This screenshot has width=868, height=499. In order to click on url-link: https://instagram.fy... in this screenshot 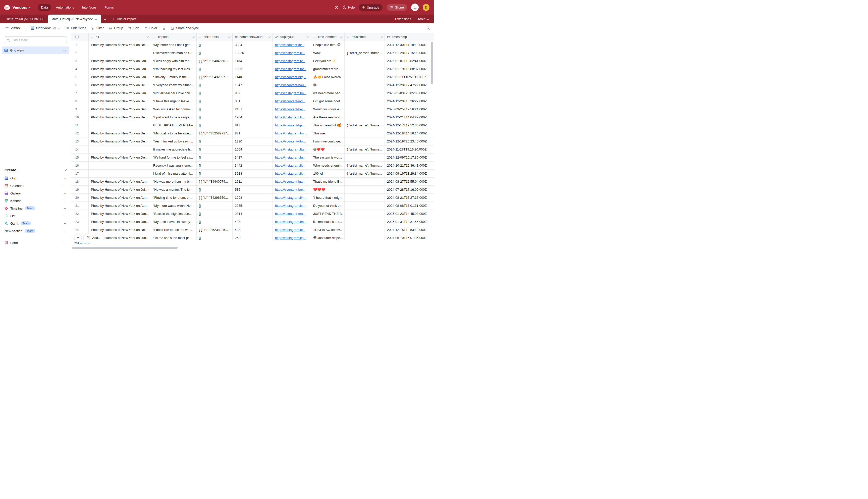, I will do `click(290, 61)`.